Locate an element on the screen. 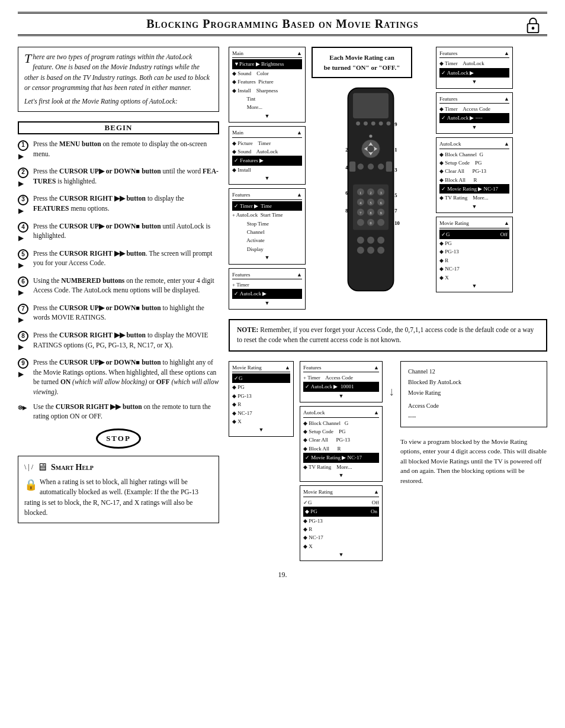 Image resolution: width=565 pixels, height=728 pixels. movie-rating-list: Movie Rating▲ ✓GOff ◆ PG ◆ PG-13 ◆ R ◆ N… is located at coordinates (474, 255).